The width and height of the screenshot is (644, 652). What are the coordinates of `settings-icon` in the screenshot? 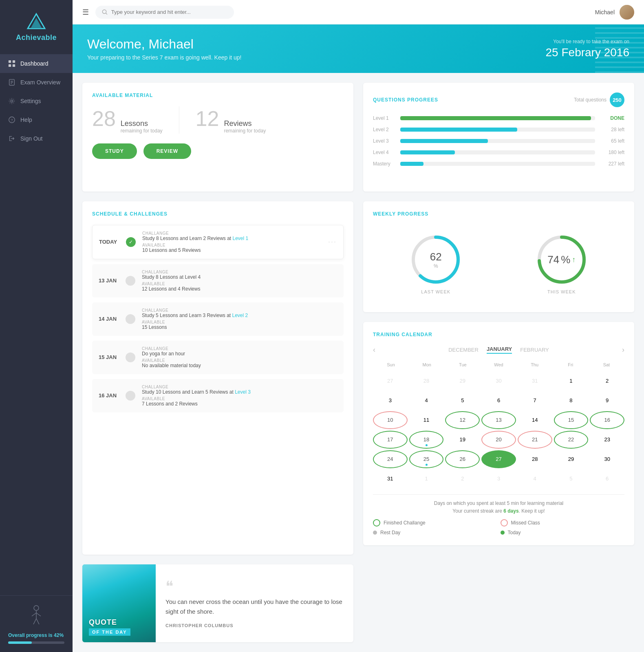 It's located at (12, 101).